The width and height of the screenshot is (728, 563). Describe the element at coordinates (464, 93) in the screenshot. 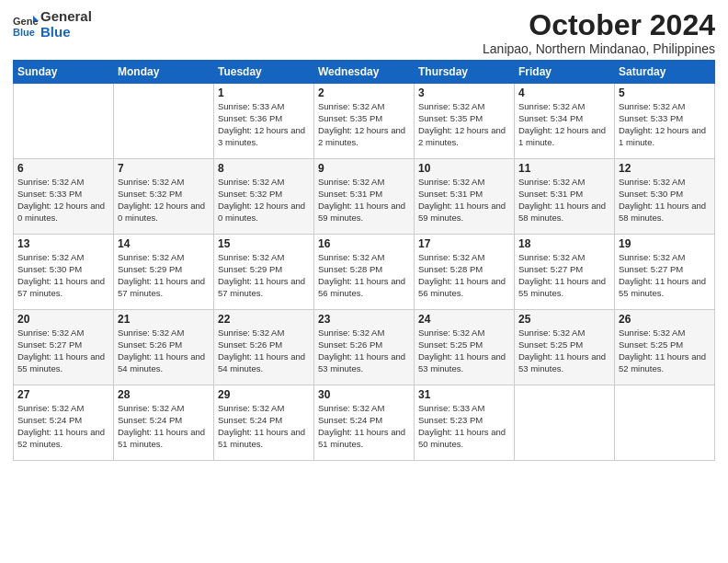

I see `day-number: 3` at that location.